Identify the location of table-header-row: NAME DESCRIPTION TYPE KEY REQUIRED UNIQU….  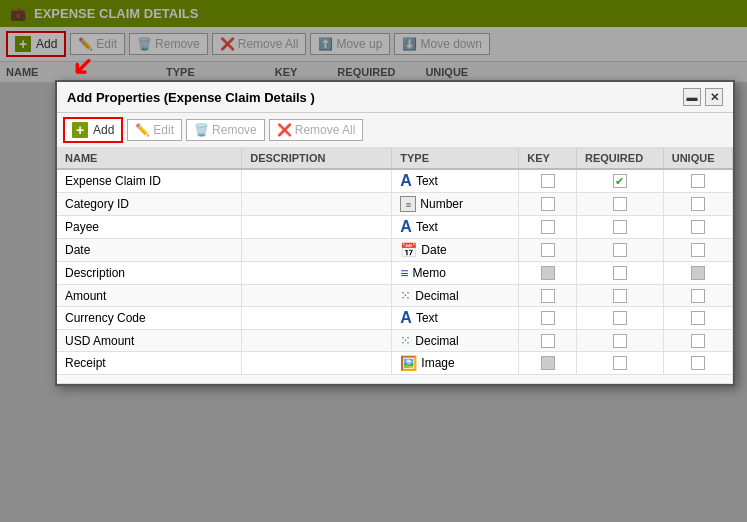
(395, 158).